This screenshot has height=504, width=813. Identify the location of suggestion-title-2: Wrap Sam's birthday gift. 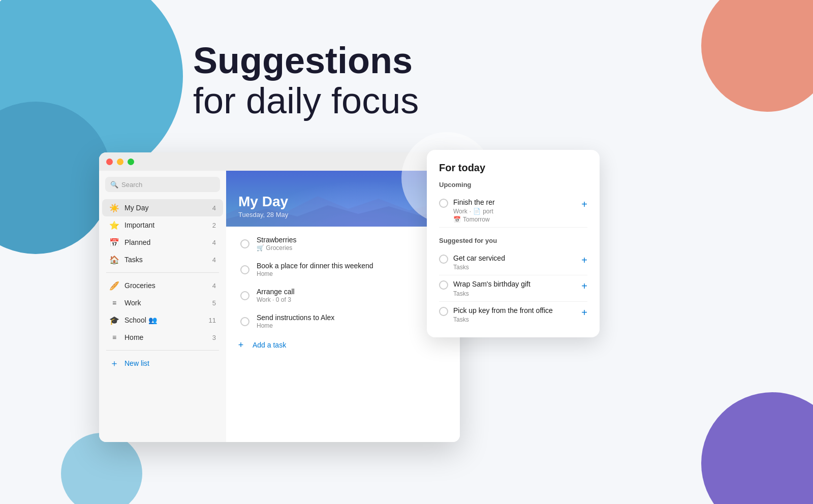
(515, 284).